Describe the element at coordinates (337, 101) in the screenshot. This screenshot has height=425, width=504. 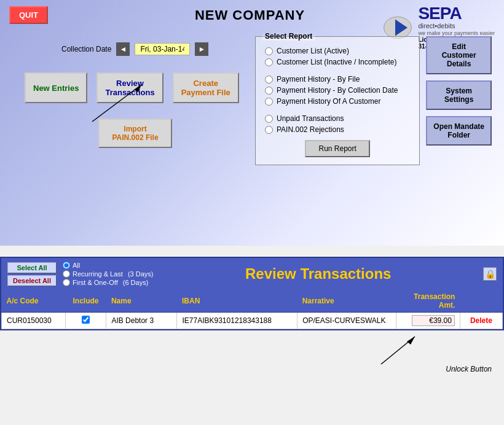
I see `report-option-4: Payment History Of A Customer` at that location.